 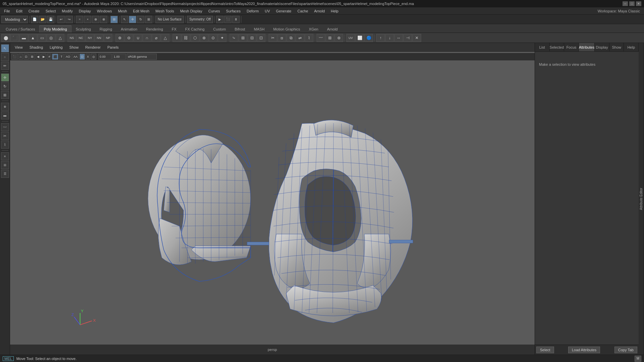 I want to click on tab-rendering: Rendering, so click(x=154, y=29).